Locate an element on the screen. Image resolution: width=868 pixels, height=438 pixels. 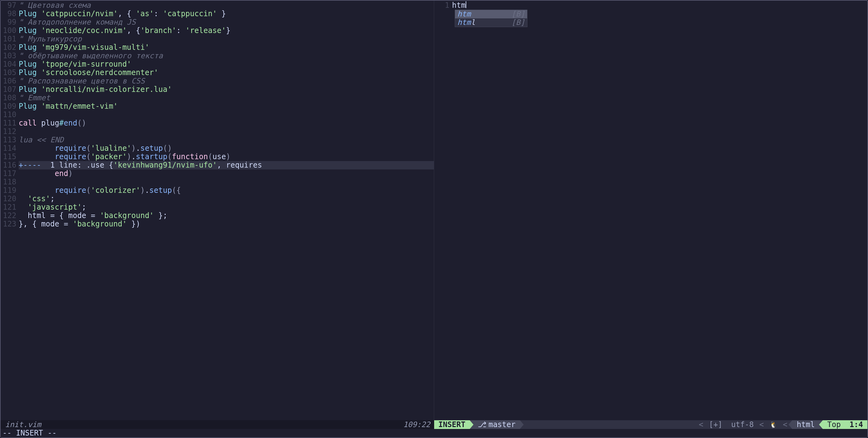
token-str: 'norcalli/nvim-colorizer.lua' is located at coordinates (106, 90).